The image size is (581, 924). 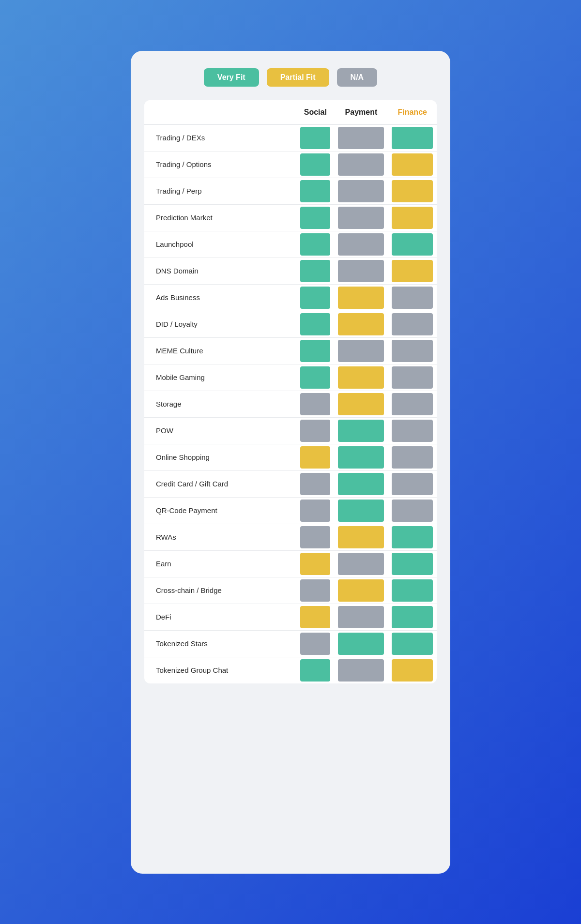 I want to click on row-label: Launchpool, so click(x=220, y=244).